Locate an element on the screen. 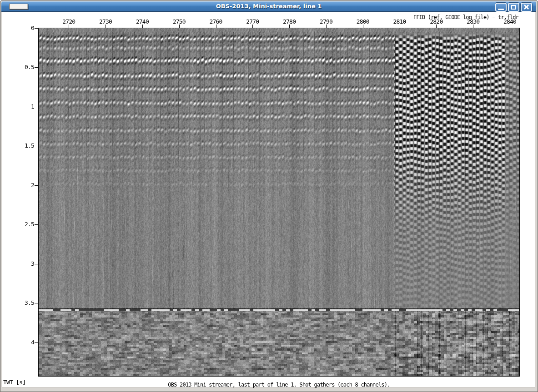 This screenshot has height=392, width=538. x-axis-title: FFID (ref. GEODE log file) = tr.fldr is located at coordinates (466, 17).